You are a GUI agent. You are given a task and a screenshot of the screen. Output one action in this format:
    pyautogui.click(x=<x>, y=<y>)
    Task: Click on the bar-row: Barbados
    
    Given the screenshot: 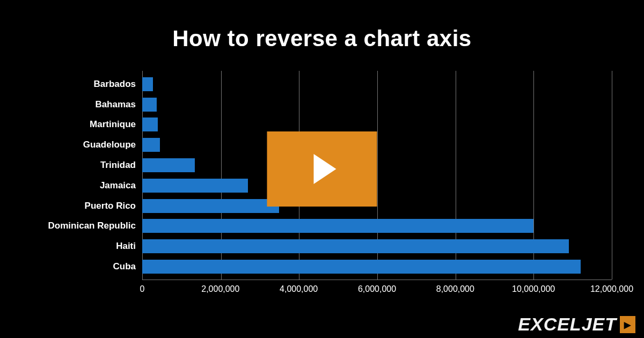 What is the action you would take?
    pyautogui.click(x=377, y=84)
    